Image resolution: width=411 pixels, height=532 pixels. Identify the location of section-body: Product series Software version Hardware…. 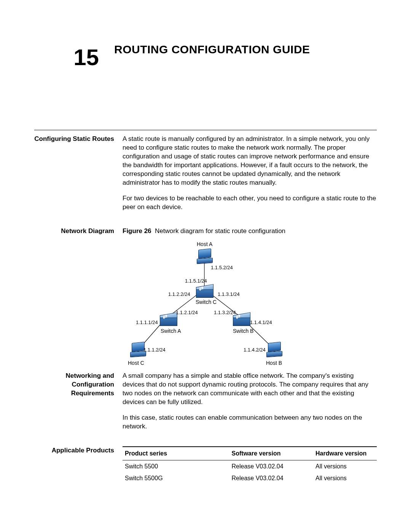
(250, 465).